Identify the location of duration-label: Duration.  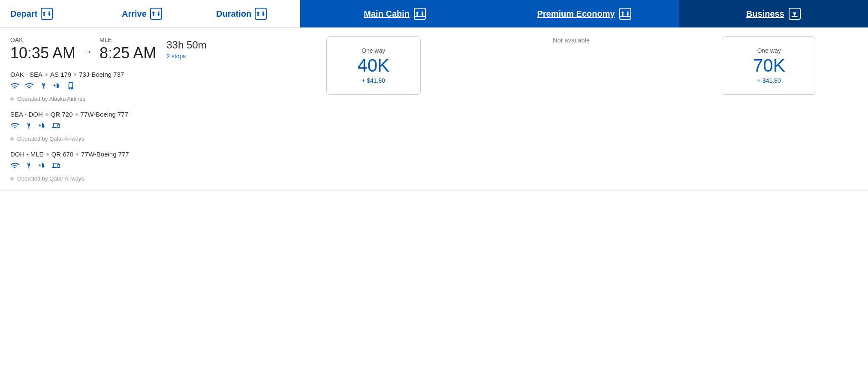
(234, 14).